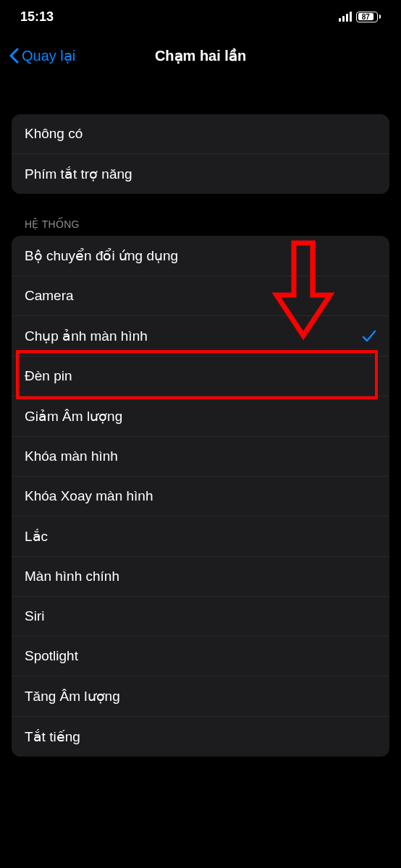 This screenshot has height=868, width=401. Describe the element at coordinates (200, 215) in the screenshot. I see `section-header-system: HỆ THỐNG` at that location.